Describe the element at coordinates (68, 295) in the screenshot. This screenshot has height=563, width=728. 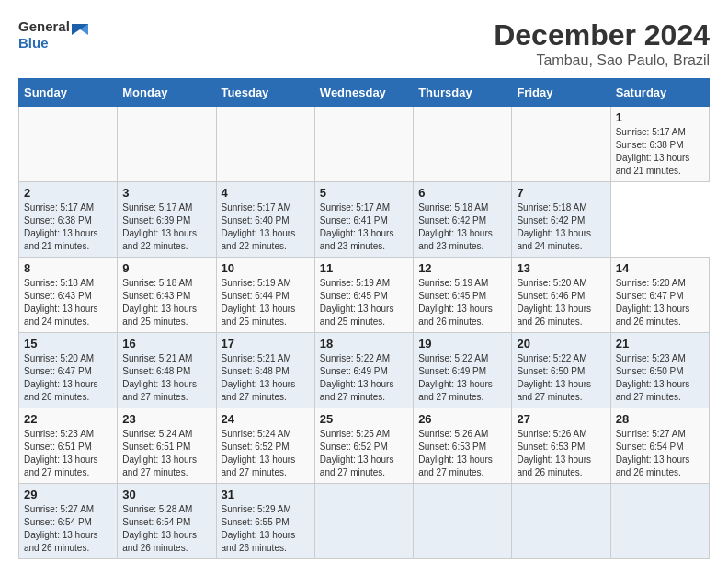
I see `day-cell-8: 8 Sunrise: 5:18 AMSunset: 6:43 PMDayligh…` at that location.